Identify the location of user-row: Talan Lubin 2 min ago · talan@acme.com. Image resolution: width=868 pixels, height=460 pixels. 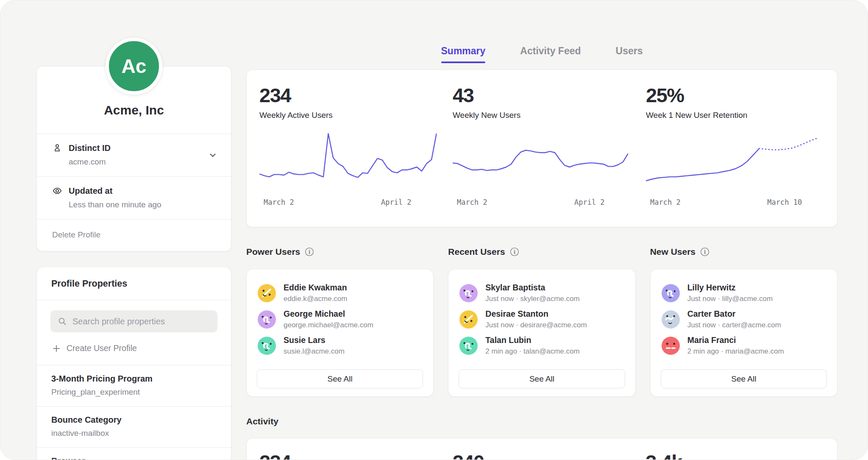
(542, 346).